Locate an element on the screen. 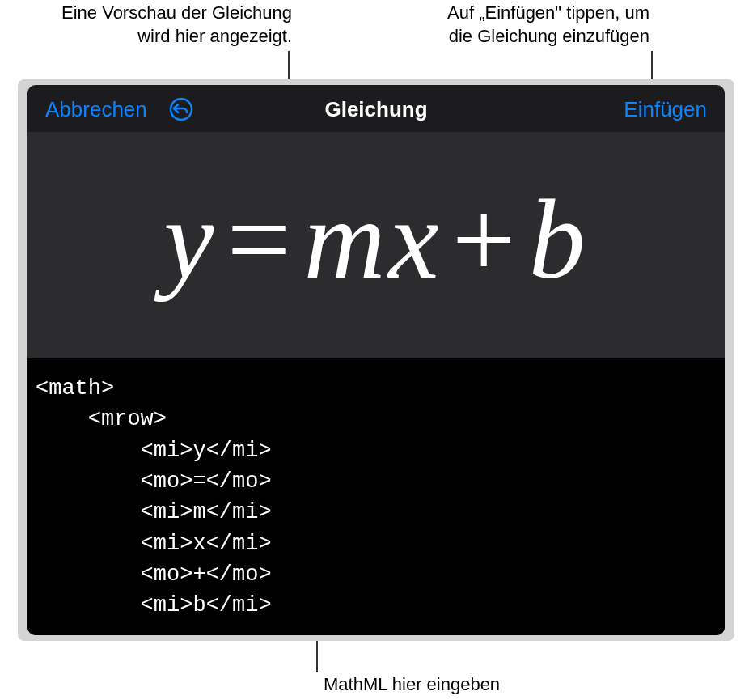 The width and height of the screenshot is (753, 700). callout-preview-line1: Eine Vorschau der Gleichung is located at coordinates (176, 13).